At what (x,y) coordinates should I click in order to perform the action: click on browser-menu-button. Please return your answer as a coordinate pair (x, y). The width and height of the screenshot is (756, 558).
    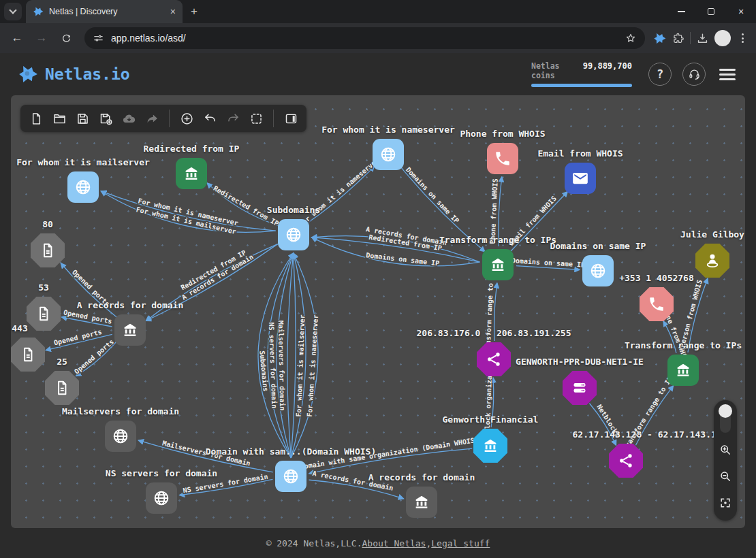
    Looking at the image, I should click on (742, 38).